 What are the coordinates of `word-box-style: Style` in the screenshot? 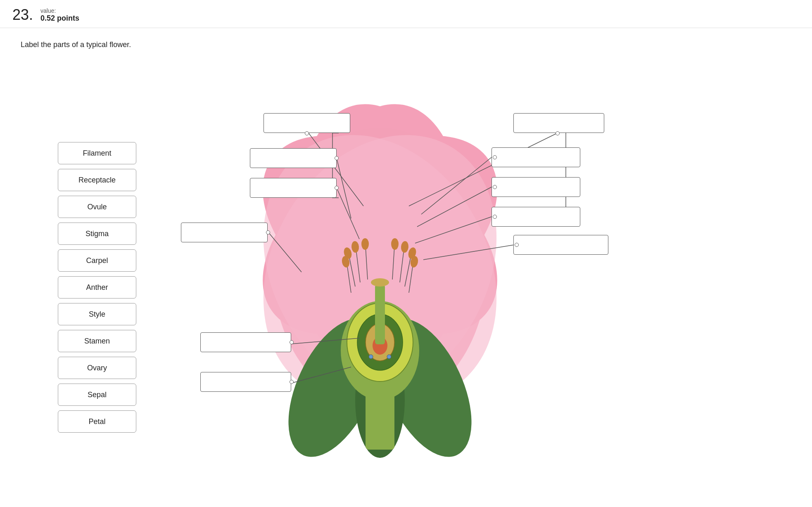 It's located at (97, 314).